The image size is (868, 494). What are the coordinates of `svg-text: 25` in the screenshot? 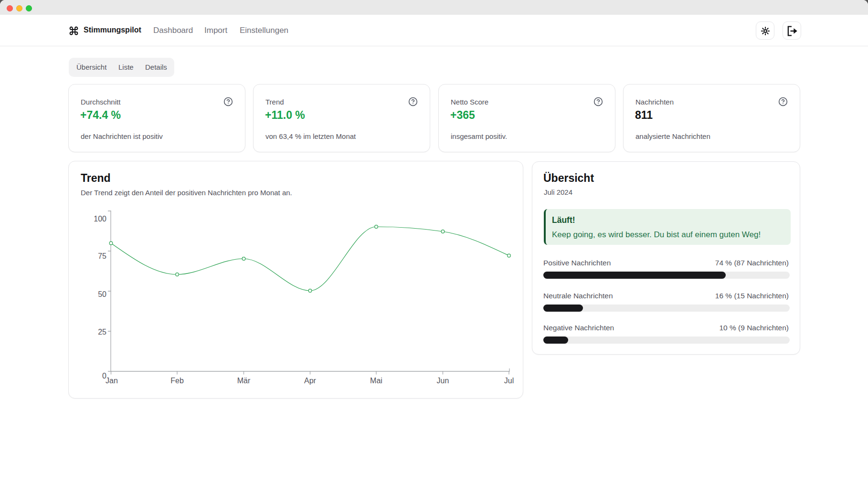 It's located at (102, 332).